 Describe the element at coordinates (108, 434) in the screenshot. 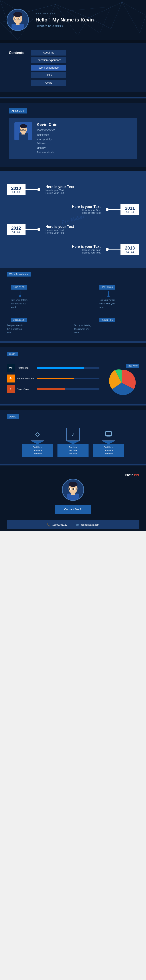

I see `monitor-icon` at that location.